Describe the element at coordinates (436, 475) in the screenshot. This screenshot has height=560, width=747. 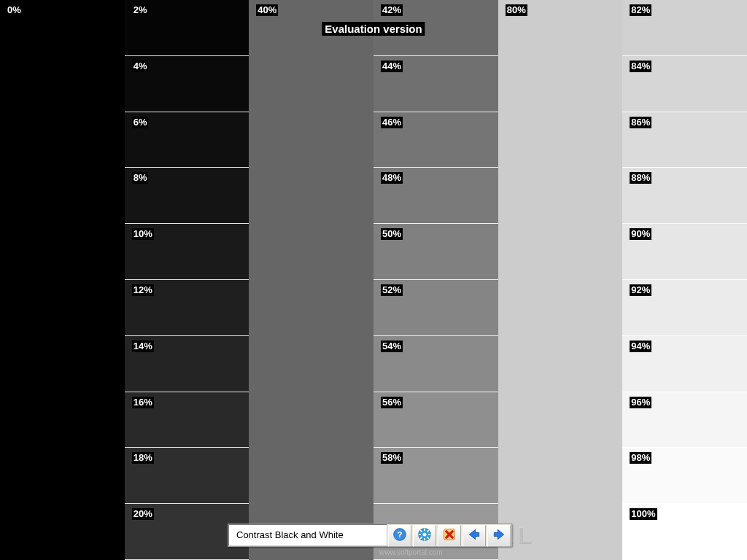
I see `gray-swatch: 58%` at that location.